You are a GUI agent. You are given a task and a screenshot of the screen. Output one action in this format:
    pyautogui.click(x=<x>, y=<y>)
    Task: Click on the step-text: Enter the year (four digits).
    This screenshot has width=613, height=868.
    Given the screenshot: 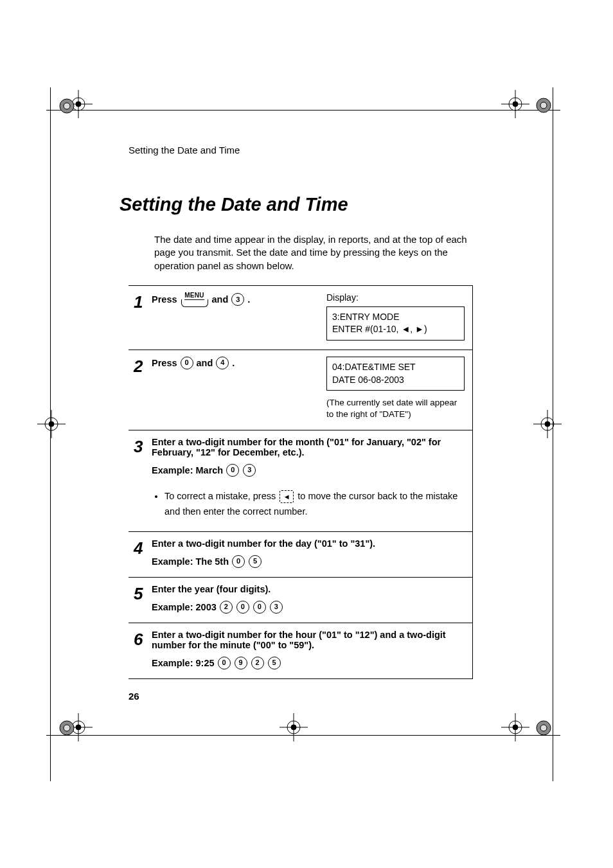 What is the action you would take?
    pyautogui.click(x=211, y=589)
    